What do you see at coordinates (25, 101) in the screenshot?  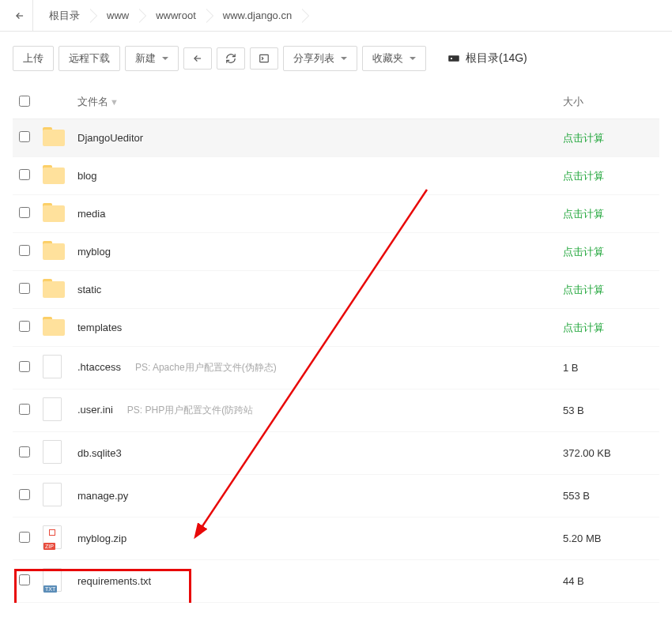 I see `select-all-checkbox` at bounding box center [25, 101].